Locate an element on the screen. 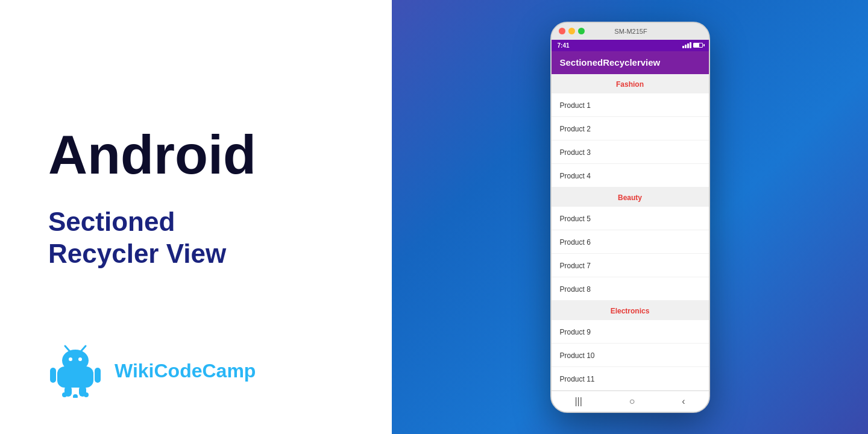 This screenshot has width=868, height=434. list-item: Product 7 is located at coordinates (631, 265).